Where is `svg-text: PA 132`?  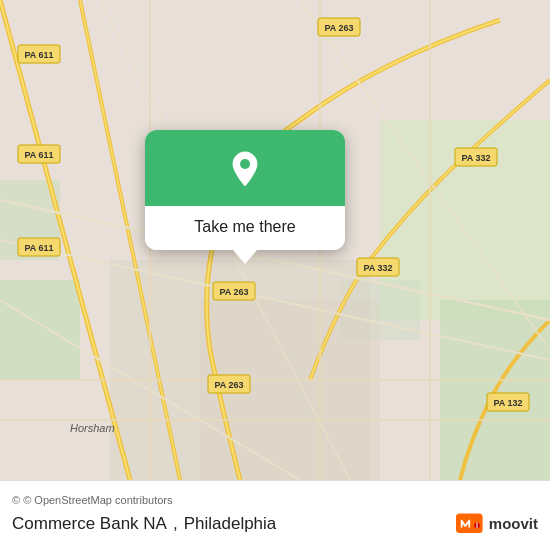 svg-text: PA 132 is located at coordinates (508, 403).